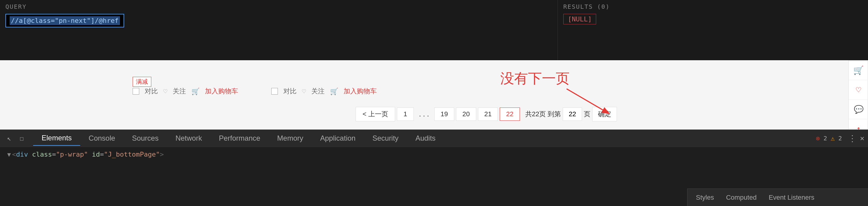  Describe the element at coordinates (424, 114) in the screenshot. I see `ellipsis: ...` at that location.